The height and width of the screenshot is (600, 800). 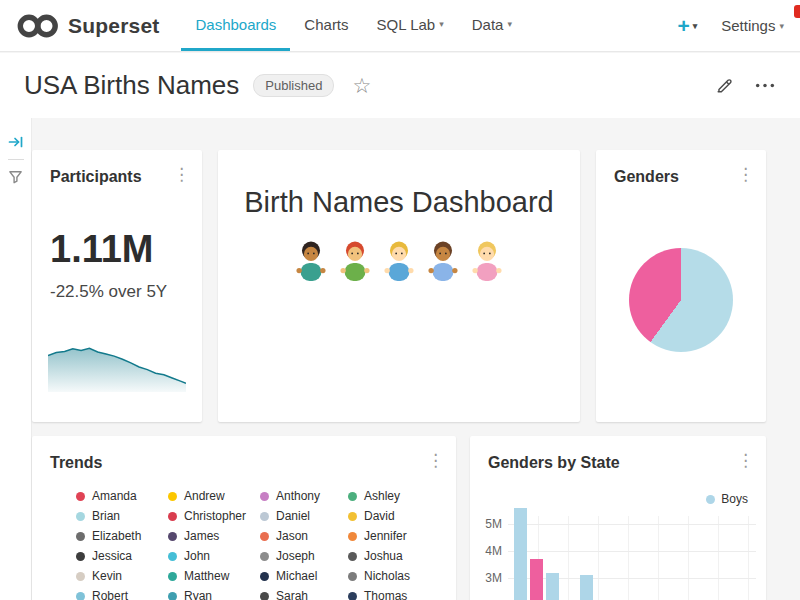 I want to click on trend-subheader: -22.5% over 5Y, so click(x=108, y=292).